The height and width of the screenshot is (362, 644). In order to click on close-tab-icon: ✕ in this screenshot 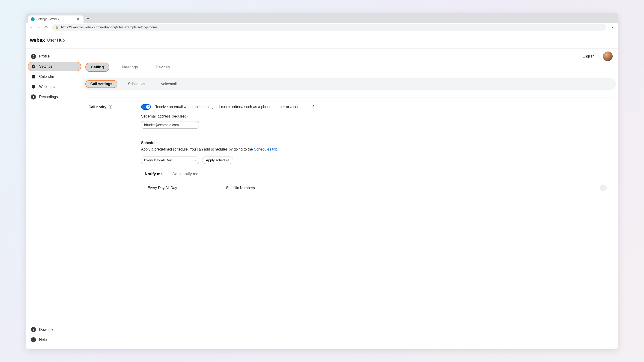, I will do `click(78, 19)`.